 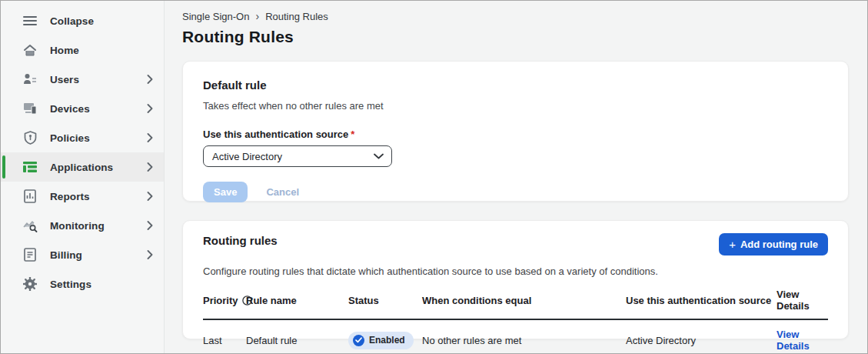 What do you see at coordinates (30, 284) in the screenshot?
I see `gear-icon` at bounding box center [30, 284].